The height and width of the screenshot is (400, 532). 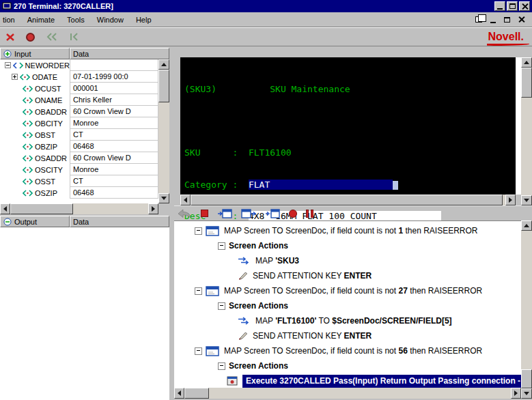 What do you see at coordinates (249, 214) in the screenshot?
I see `step-over-button` at bounding box center [249, 214].